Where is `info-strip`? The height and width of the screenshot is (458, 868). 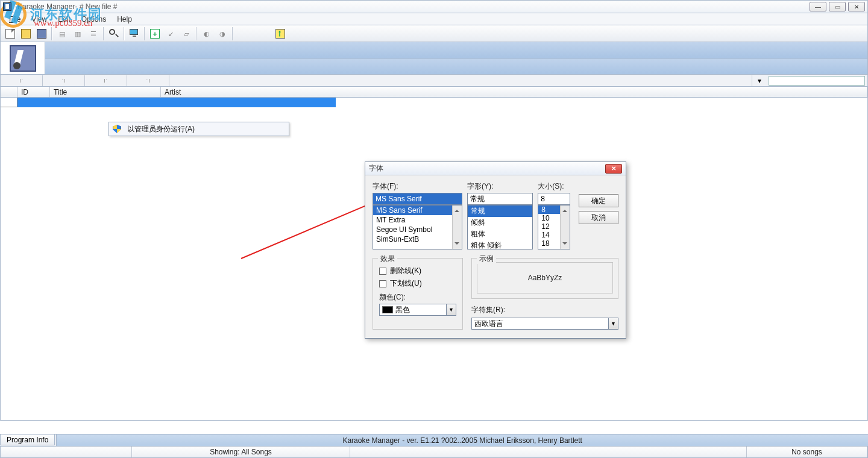 info-strip is located at coordinates (434, 58).